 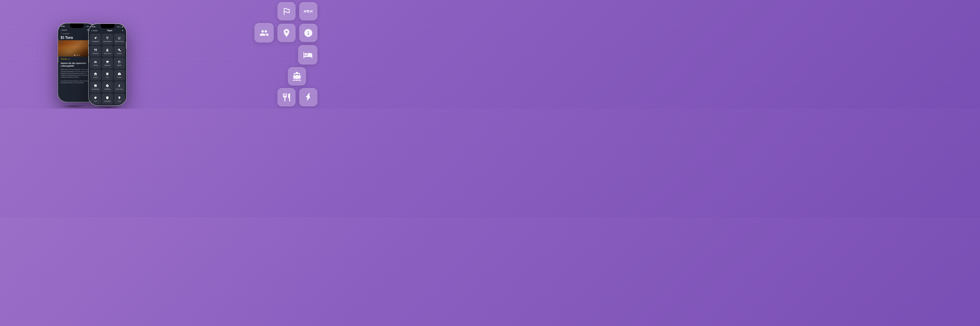 What do you see at coordinates (107, 41) in the screenshot?
I see `bars-label: Bars & Kneipen` at bounding box center [107, 41].